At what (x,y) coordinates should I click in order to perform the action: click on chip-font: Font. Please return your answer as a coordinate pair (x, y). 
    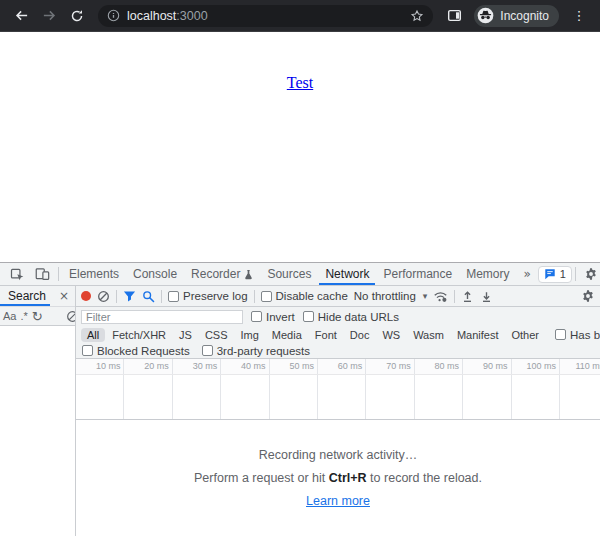
    Looking at the image, I should click on (326, 335).